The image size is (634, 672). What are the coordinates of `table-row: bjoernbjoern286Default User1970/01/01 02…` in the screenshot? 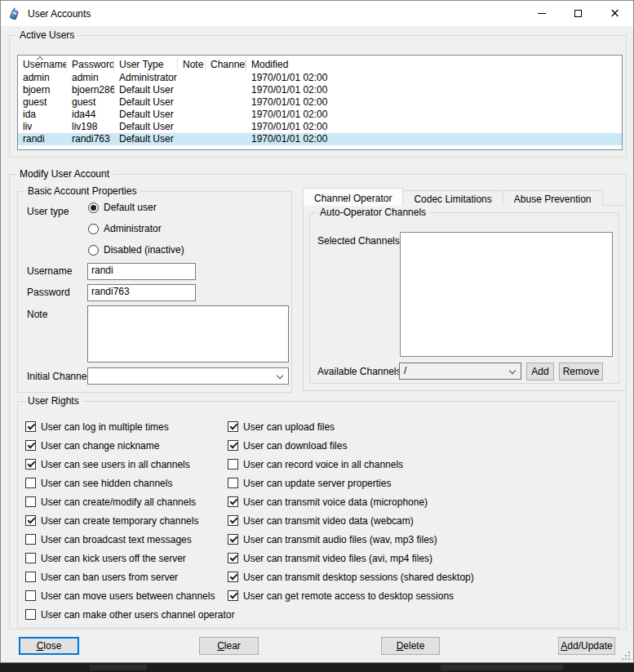 It's located at (320, 90).